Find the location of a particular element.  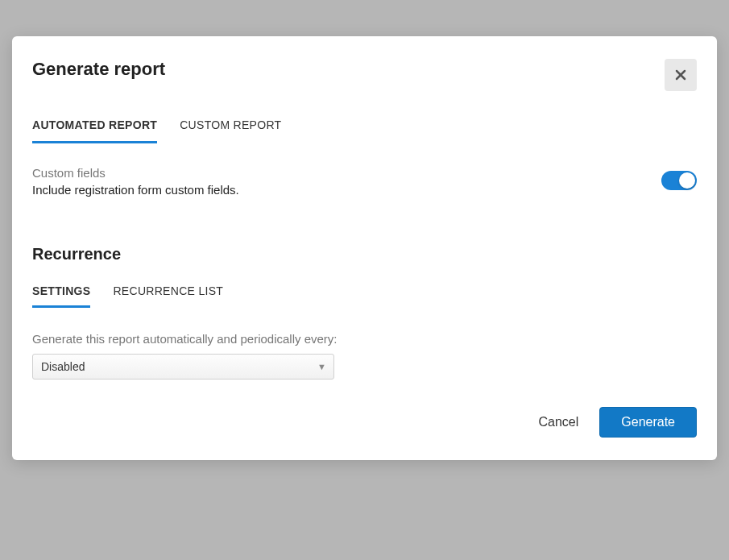

close-button is located at coordinates (681, 75).